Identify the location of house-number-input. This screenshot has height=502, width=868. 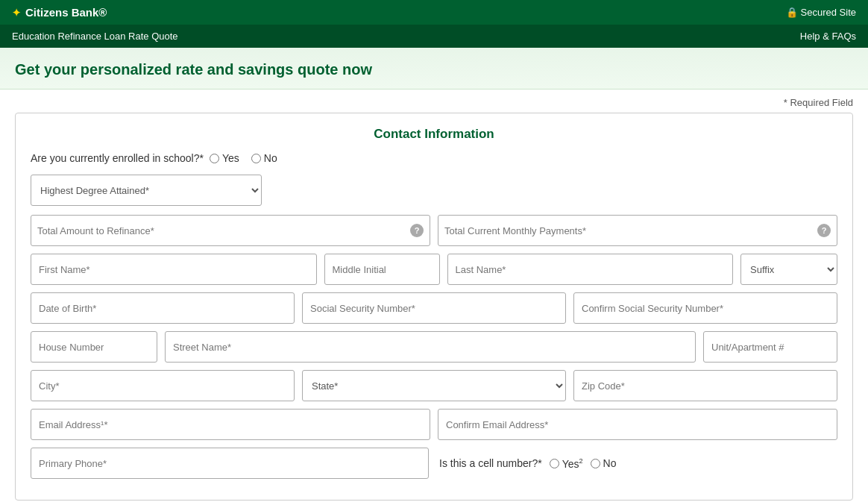
(94, 347).